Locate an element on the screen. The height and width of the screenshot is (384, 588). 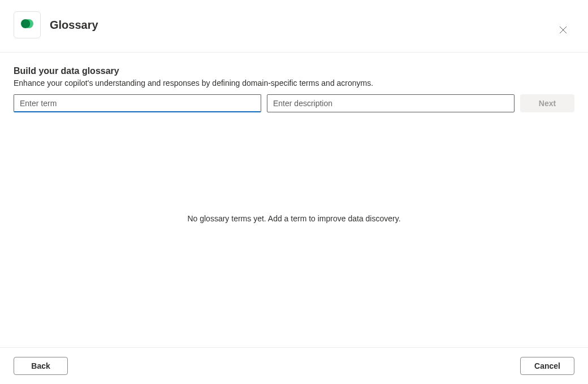
next-button: Next is located at coordinates (547, 103).